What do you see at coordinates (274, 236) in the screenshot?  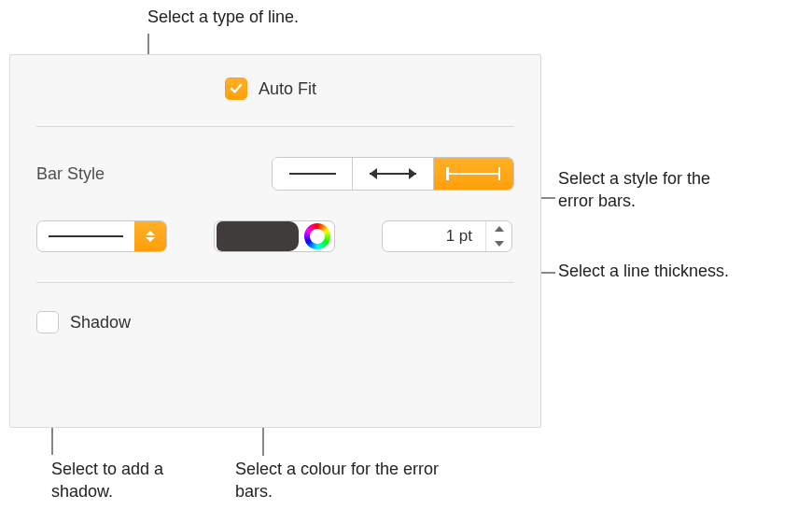 I see `color-well` at bounding box center [274, 236].